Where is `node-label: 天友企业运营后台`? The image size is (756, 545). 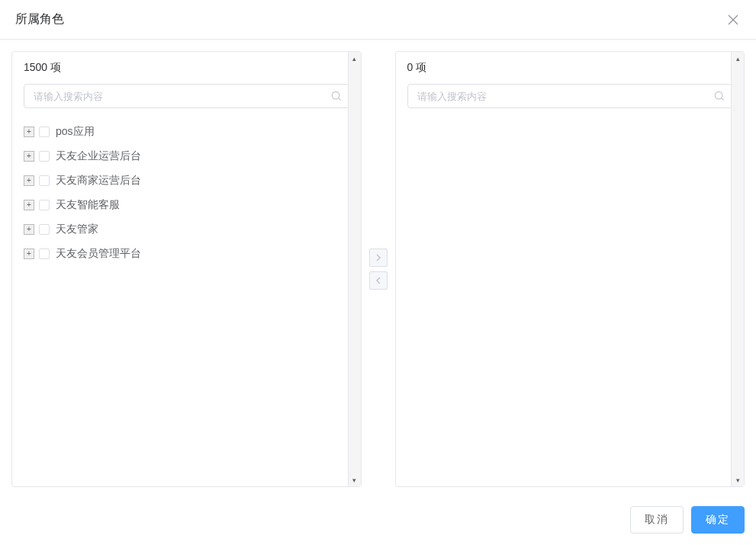 node-label: 天友企业运营后台 is located at coordinates (98, 156).